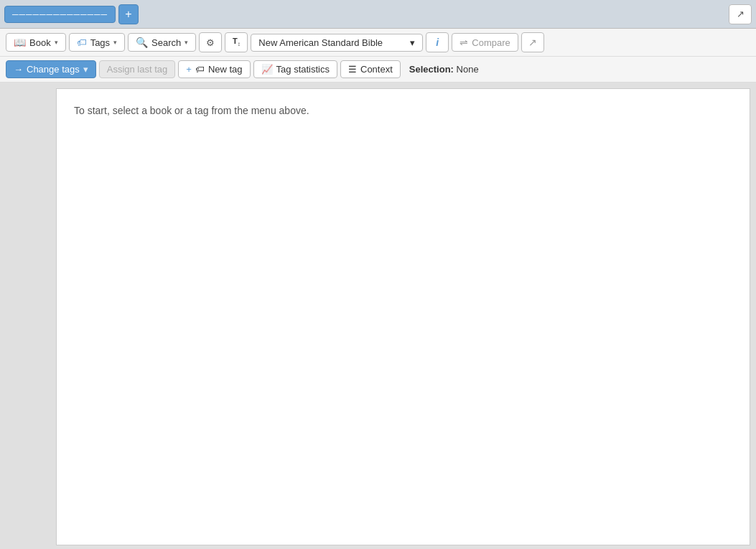 Image resolution: width=756 pixels, height=549 pixels. What do you see at coordinates (444, 69) in the screenshot?
I see `selection-info: Selection: None` at bounding box center [444, 69].